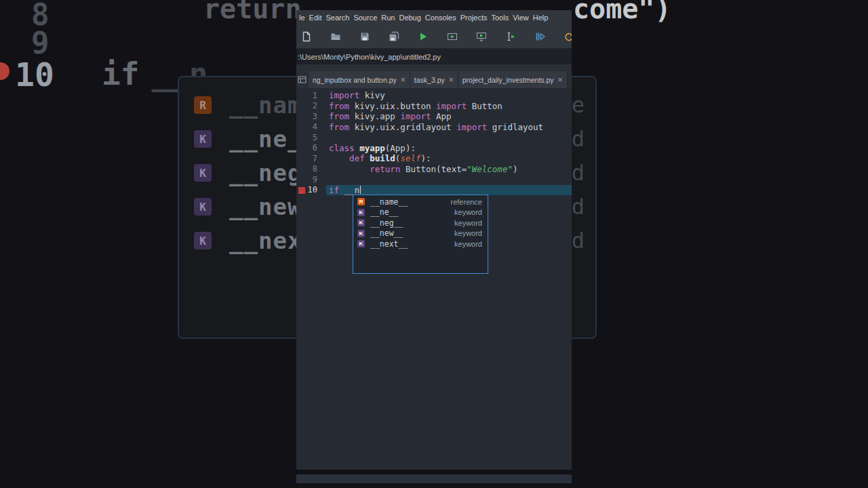 This screenshot has height=488, width=868. What do you see at coordinates (449, 106) in the screenshot?
I see `line-content: from kivy.uix.button import Button` at bounding box center [449, 106].